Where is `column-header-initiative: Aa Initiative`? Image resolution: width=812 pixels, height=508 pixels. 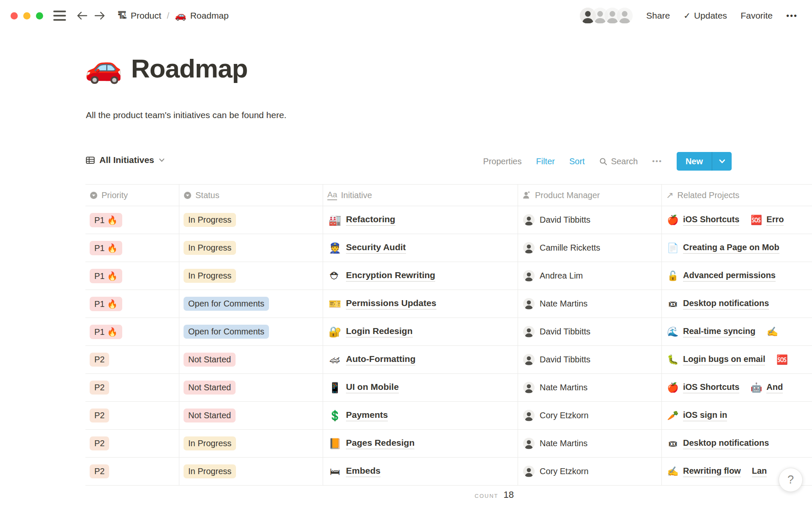
column-header-initiative: Aa Initiative is located at coordinates (420, 195).